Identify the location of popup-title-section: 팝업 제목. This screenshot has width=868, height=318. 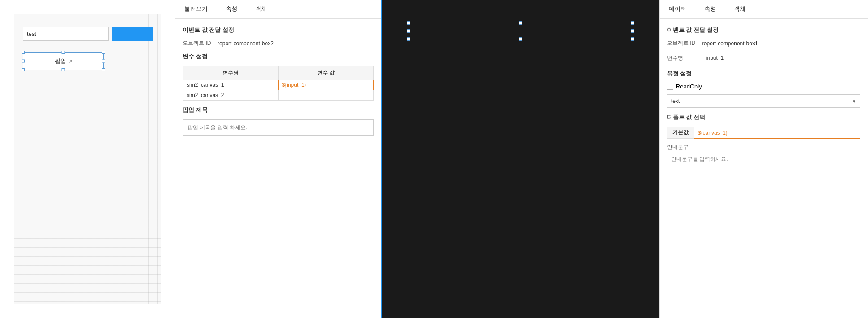
(278, 110).